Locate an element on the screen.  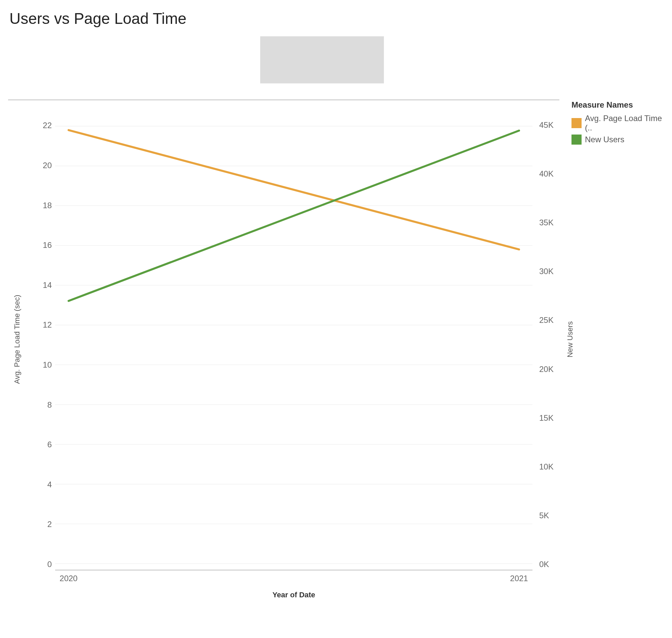
placeholder-box is located at coordinates (322, 60).